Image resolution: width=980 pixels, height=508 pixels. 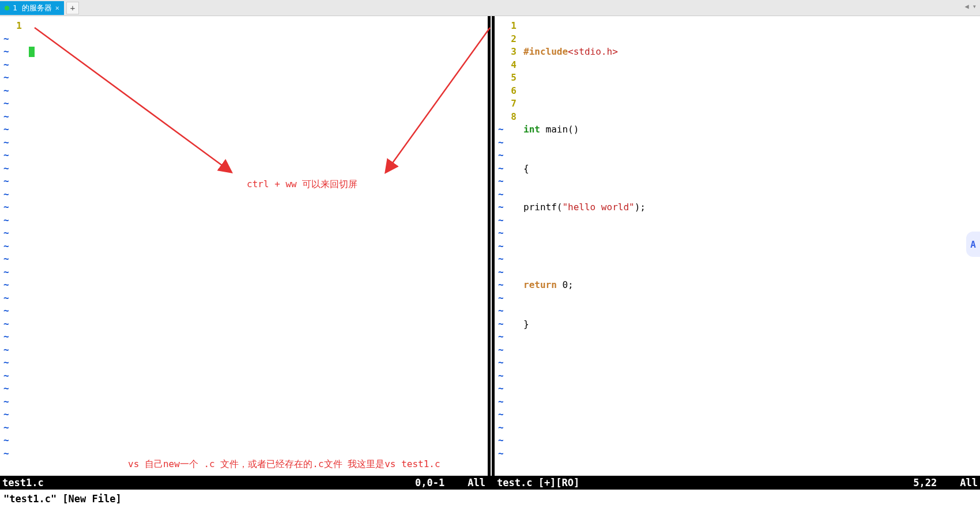 What do you see at coordinates (973, 244) in the screenshot?
I see `side-badge-label: A` at bounding box center [973, 244].